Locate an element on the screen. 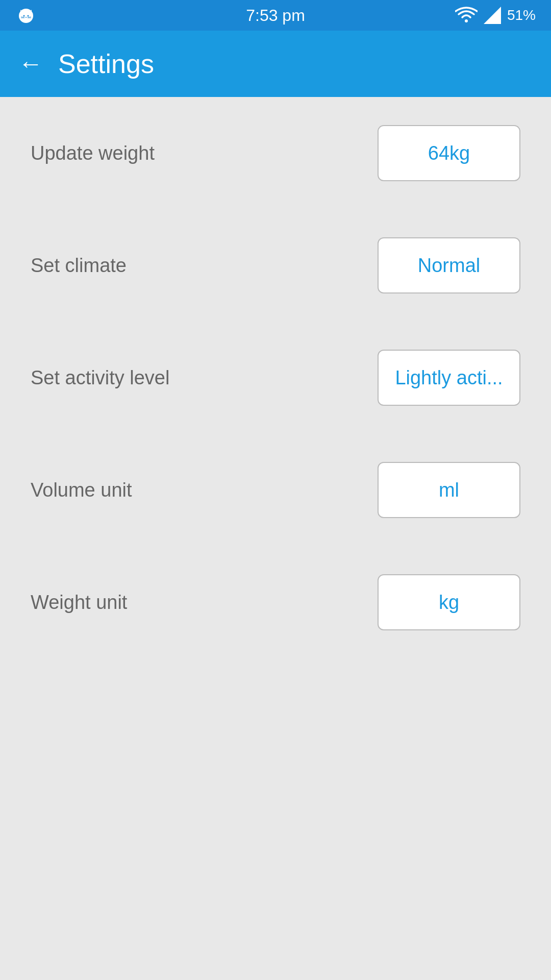 This screenshot has height=980, width=551. battery-level: 51% is located at coordinates (521, 15).